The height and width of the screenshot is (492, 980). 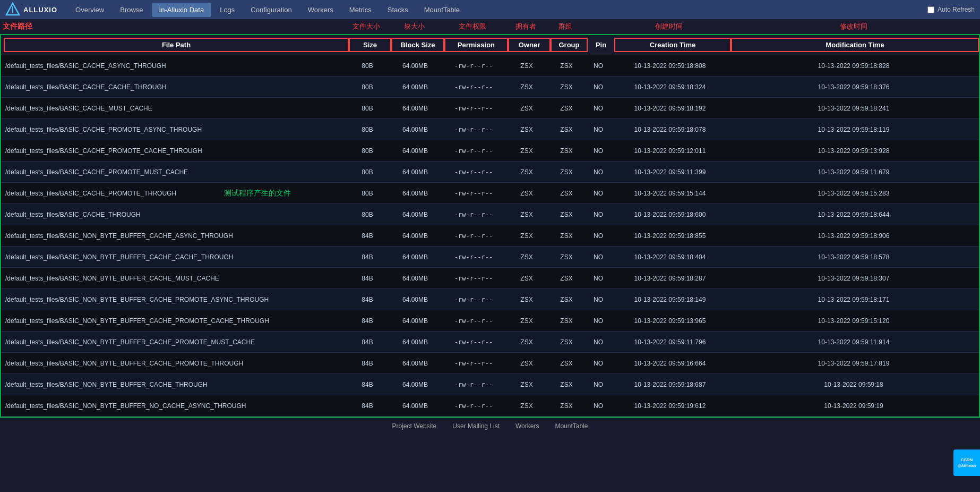 What do you see at coordinates (571, 426) in the screenshot?
I see `footer-link-mounttable: MountTable` at bounding box center [571, 426].